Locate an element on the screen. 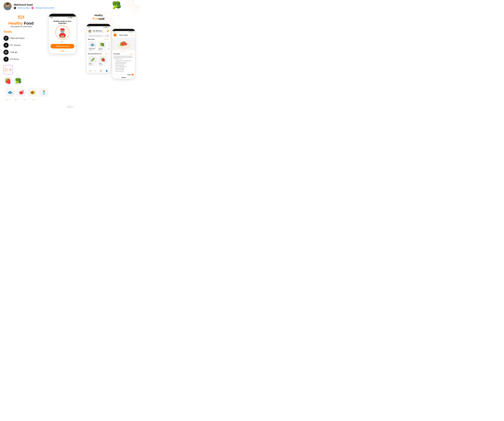 The height and width of the screenshot is (421, 504). notification-dot is located at coordinates (108, 30).